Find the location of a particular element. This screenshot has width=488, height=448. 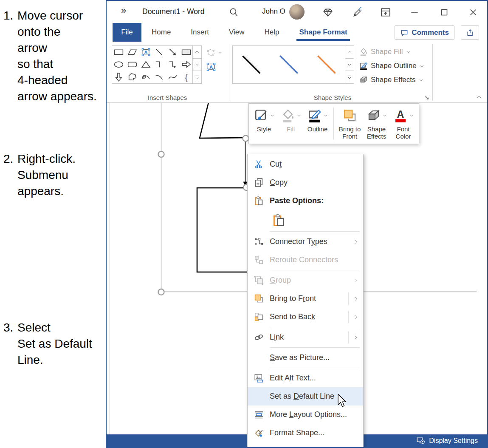

menu-item-paste-options: Paste Options: is located at coordinates (305, 201).